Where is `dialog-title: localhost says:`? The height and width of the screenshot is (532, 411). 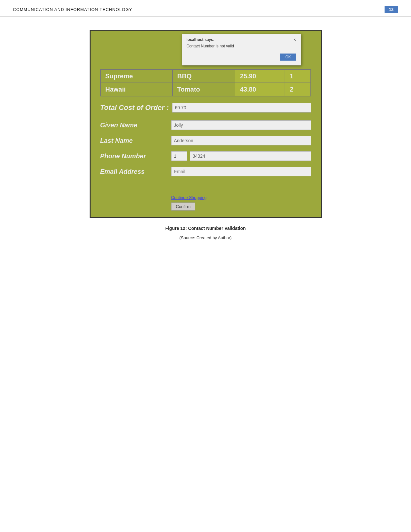 dialog-title: localhost says: is located at coordinates (201, 40).